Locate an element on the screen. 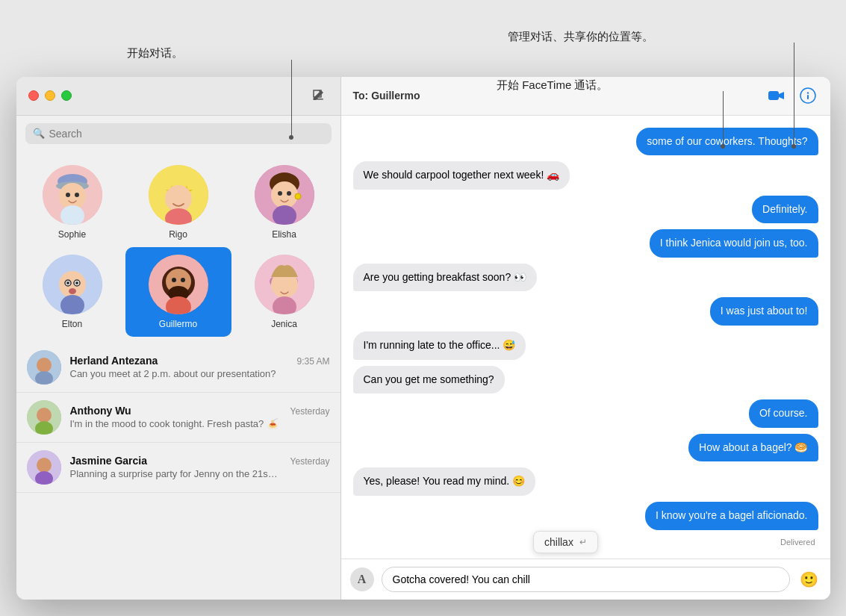  recipient-label: To: is located at coordinates (361, 96).